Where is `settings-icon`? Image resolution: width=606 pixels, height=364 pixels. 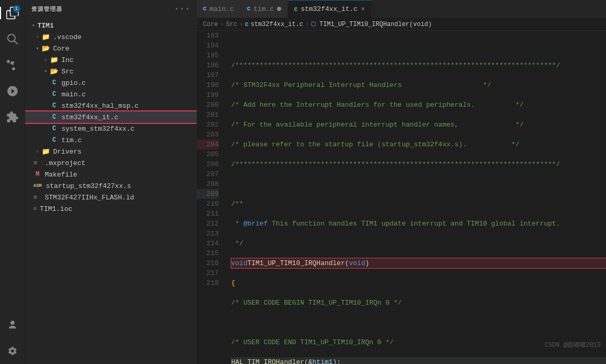
settings-icon is located at coordinates (12, 351).